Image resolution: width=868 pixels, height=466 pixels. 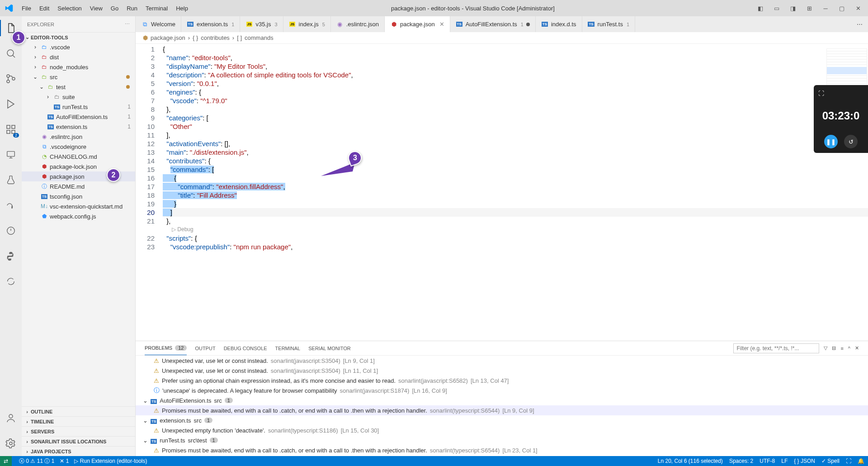 What do you see at coordinates (834, 348) in the screenshot?
I see `collapse-icon: ⊟` at bounding box center [834, 348].